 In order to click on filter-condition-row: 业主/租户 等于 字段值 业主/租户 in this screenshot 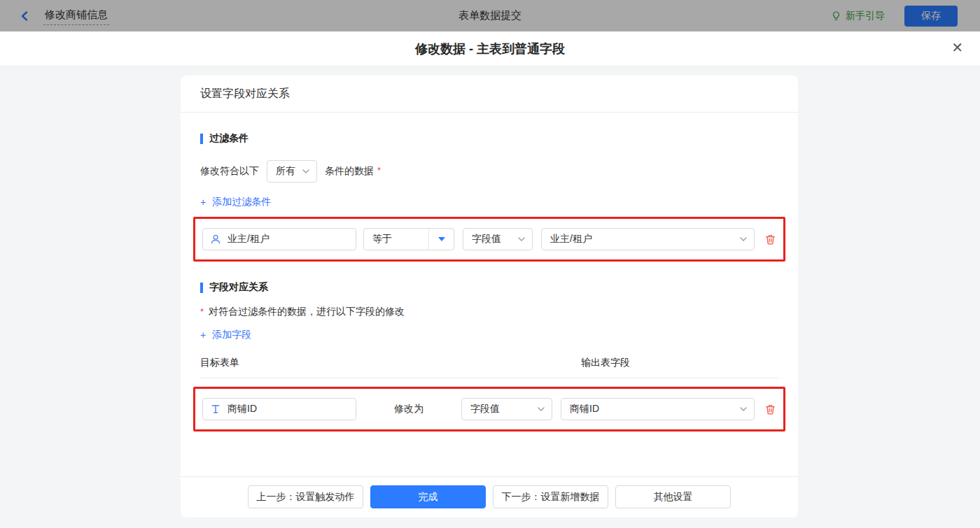, I will do `click(489, 239)`.